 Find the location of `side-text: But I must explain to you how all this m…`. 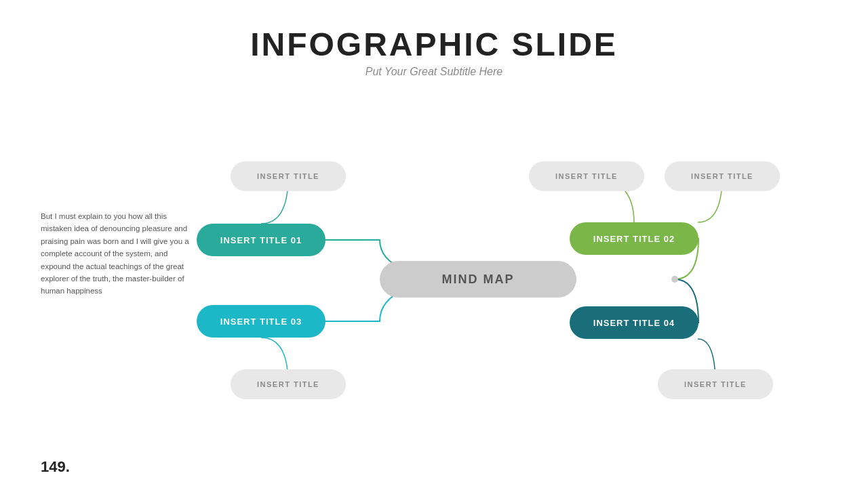

side-text: But I must explain to you how all this m… is located at coordinates (115, 253).